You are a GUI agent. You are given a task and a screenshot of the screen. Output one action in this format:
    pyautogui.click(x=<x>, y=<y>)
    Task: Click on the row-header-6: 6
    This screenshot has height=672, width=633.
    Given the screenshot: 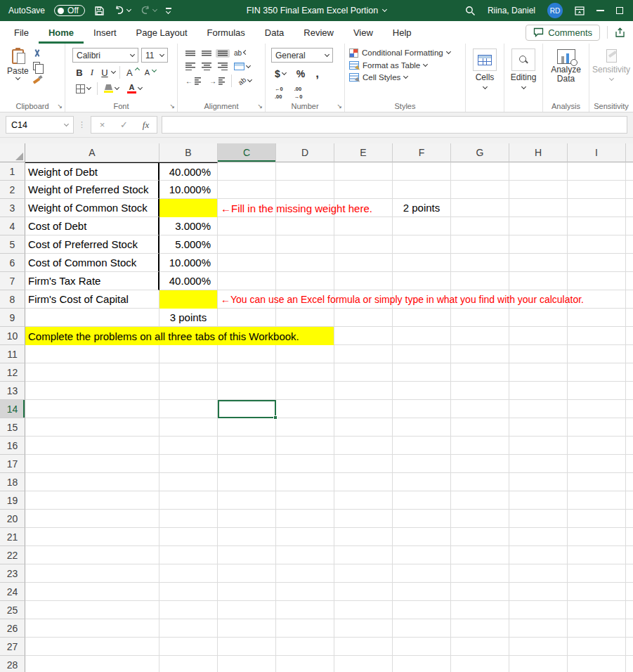 What is the action you would take?
    pyautogui.click(x=13, y=263)
    